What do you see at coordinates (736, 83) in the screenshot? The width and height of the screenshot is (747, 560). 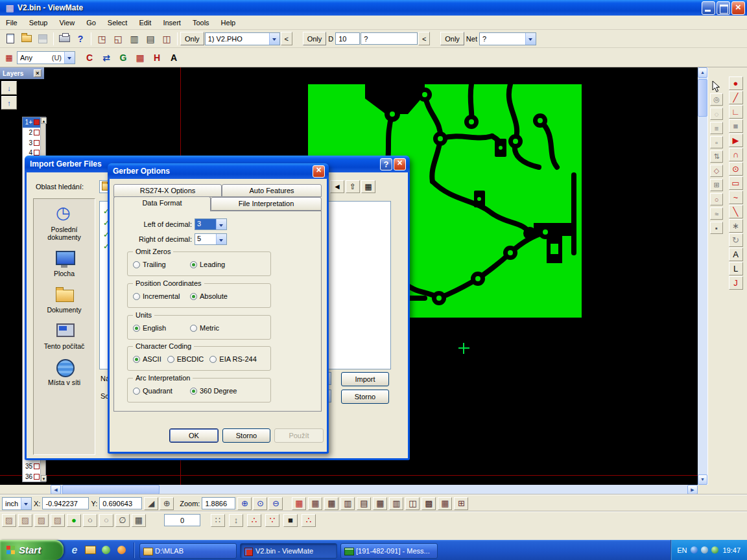 I see `pad-tool-icon: ●` at bounding box center [736, 83].